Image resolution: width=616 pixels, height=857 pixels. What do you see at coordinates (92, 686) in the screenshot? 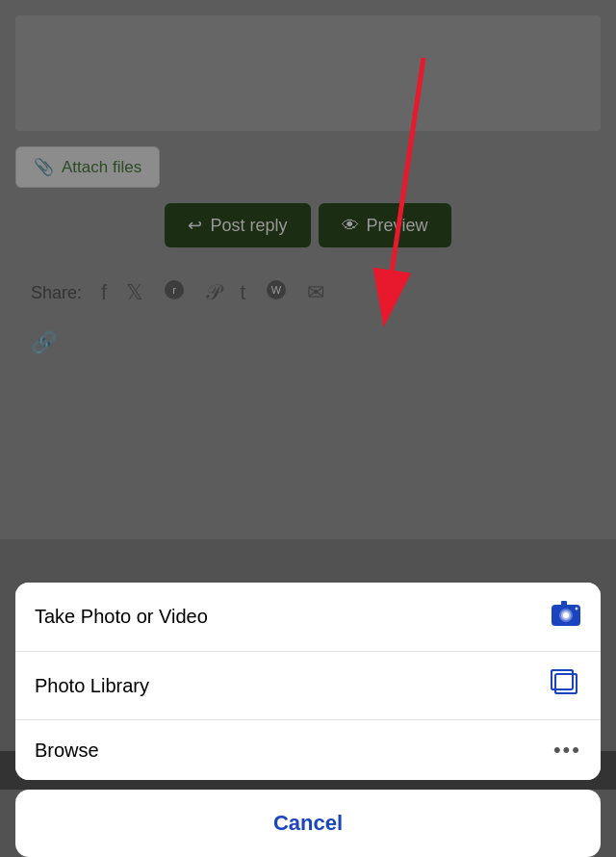
I see `photo-library-label: Photo Library` at bounding box center [92, 686].